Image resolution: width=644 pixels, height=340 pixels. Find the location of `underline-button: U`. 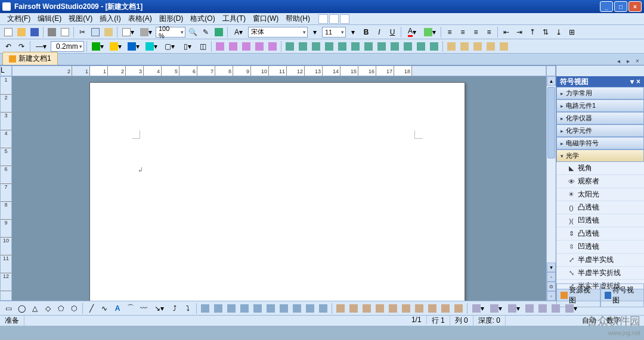

underline-button: U is located at coordinates (392, 32).